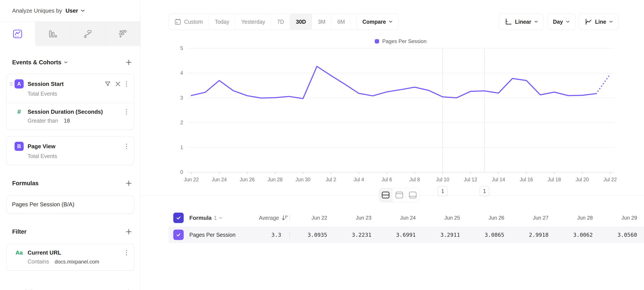 Image resolution: width=644 pixels, height=290 pixels. I want to click on x-axis-label: Jul 6, so click(387, 180).